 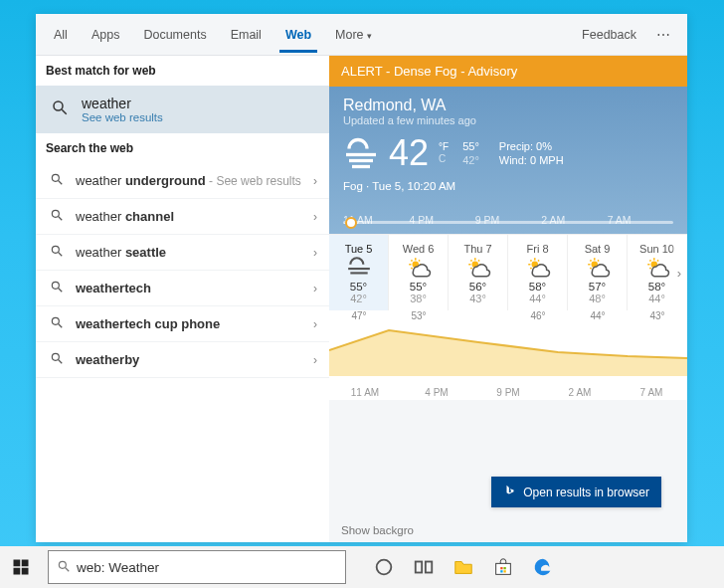 I want to click on weather-hero: Redmond, WA Updated a few minutes ago 42…, so click(x=508, y=160).